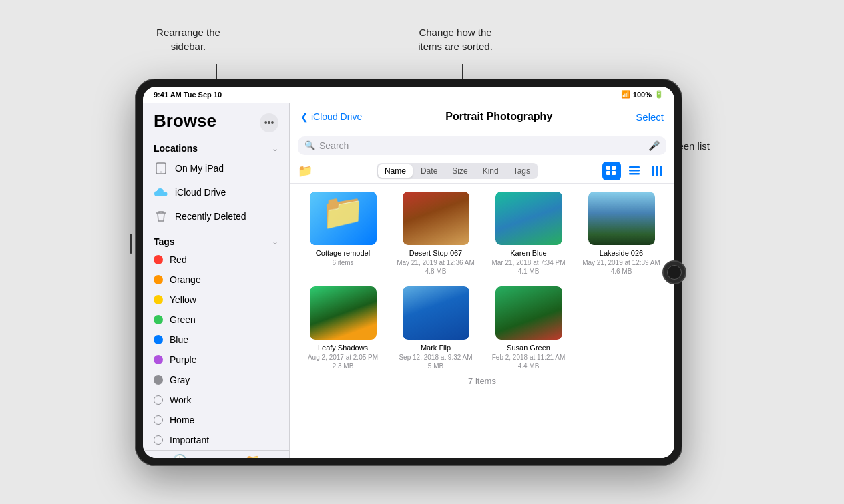 This screenshot has width=844, height=504. I want to click on sidebar-item-recently-deleted: Recently Deleted, so click(216, 216).